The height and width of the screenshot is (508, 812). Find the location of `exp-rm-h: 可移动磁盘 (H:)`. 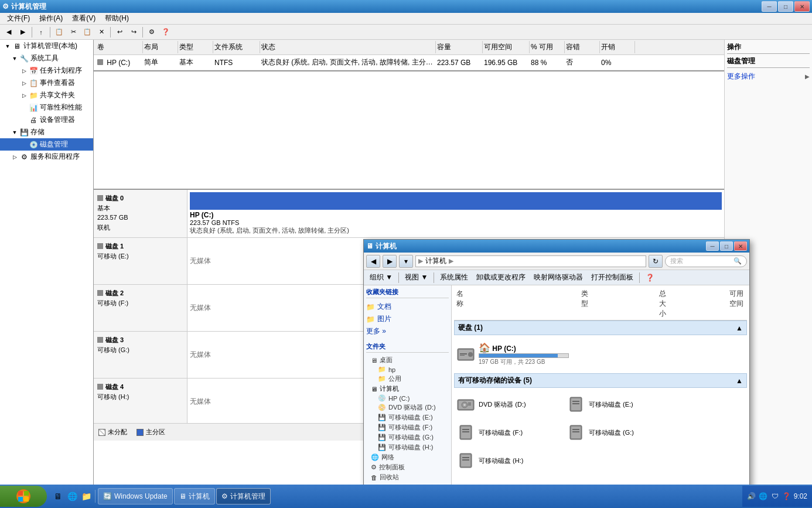

exp-rm-h: 可移动磁盘 (H:) is located at coordinates (507, 461).